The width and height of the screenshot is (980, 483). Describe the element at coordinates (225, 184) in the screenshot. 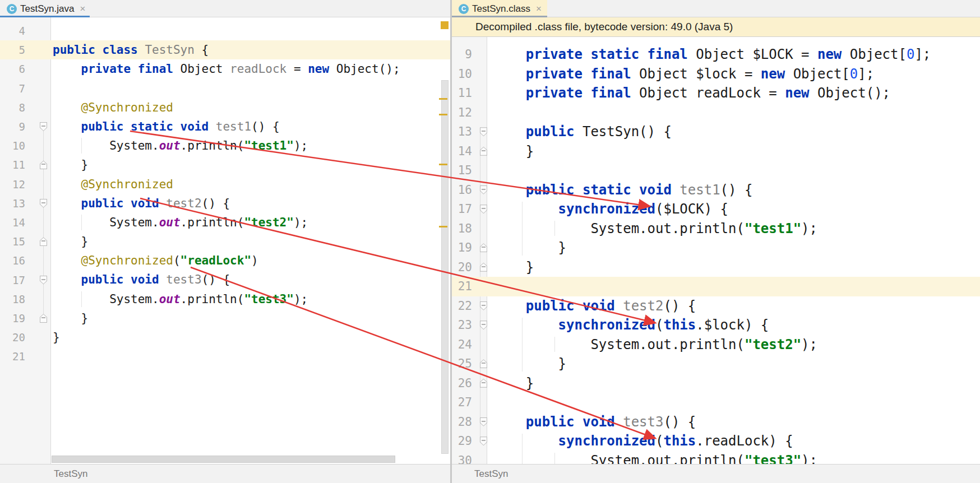

I see `code-line: 12 @Synchronized` at that location.